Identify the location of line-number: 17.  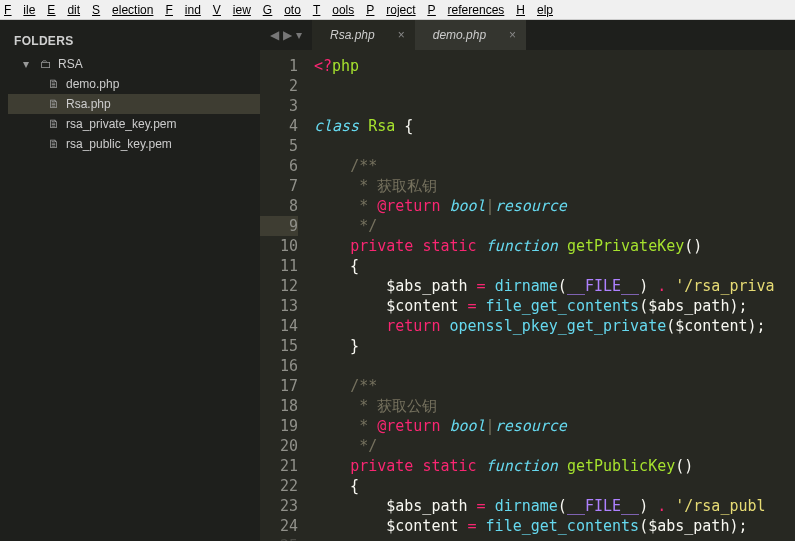
(279, 386).